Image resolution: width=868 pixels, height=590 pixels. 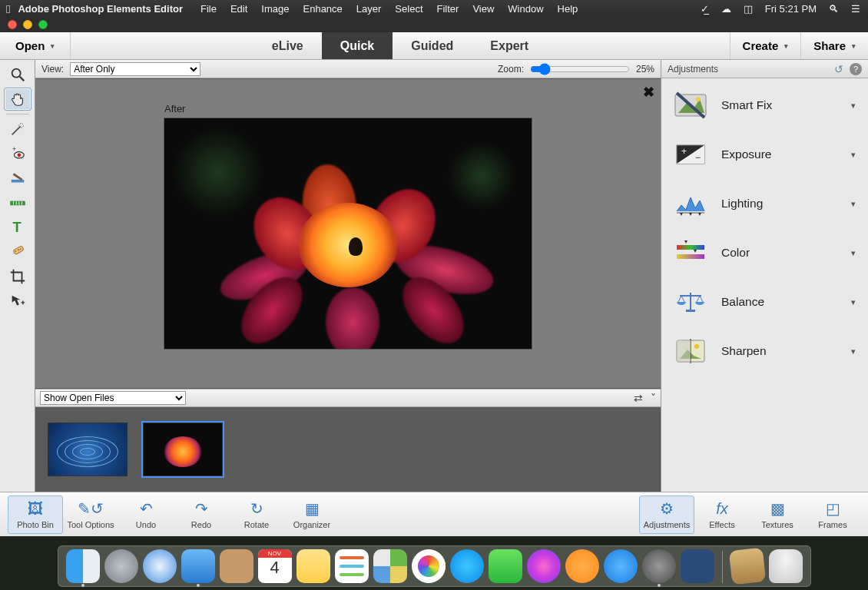 What do you see at coordinates (146, 515) in the screenshot?
I see `undo-button: ↶Undo` at bounding box center [146, 515].